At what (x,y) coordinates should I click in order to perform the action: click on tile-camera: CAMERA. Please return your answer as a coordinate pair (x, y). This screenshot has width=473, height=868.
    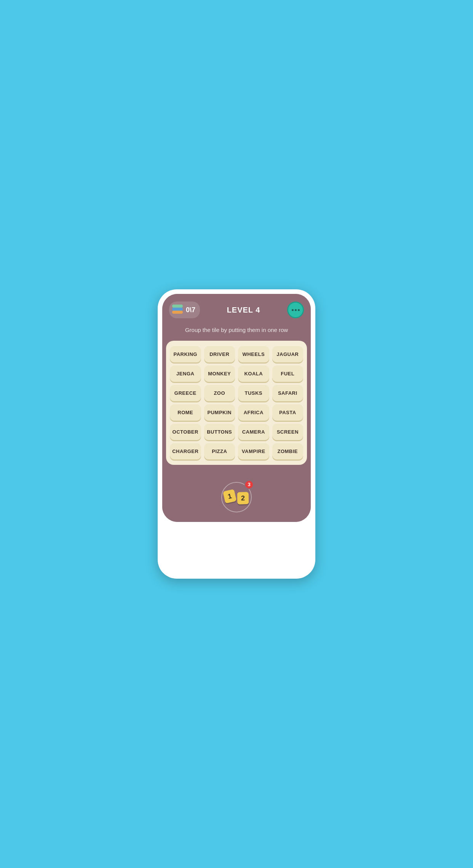
    Looking at the image, I should click on (254, 432).